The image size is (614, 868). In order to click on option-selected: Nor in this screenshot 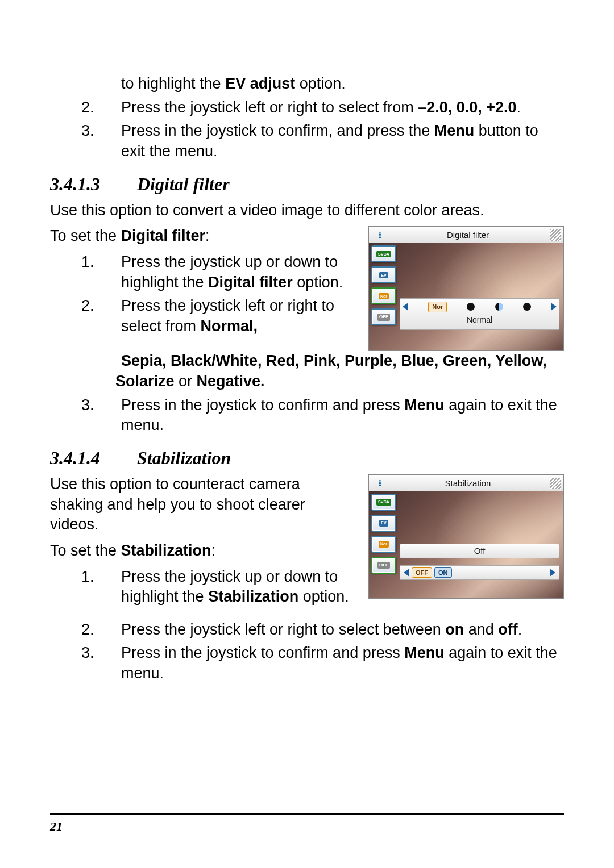, I will do `click(438, 307)`.